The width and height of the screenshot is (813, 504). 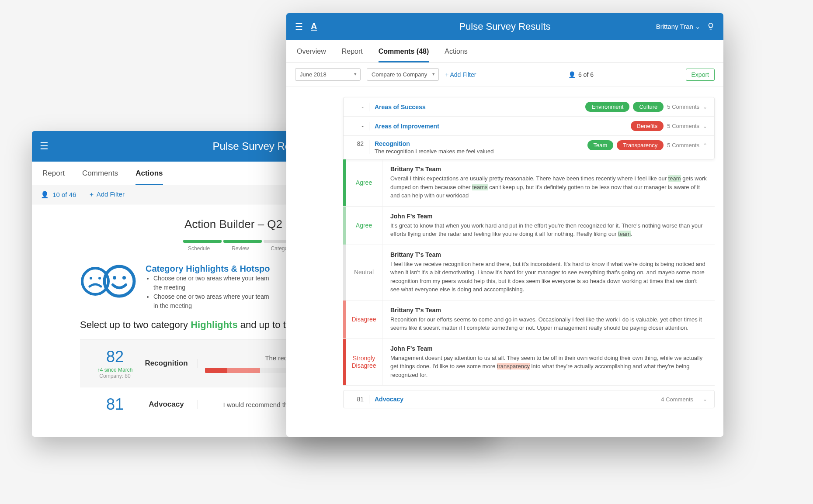 I want to click on area-count: 4 Comments, so click(x=677, y=399).